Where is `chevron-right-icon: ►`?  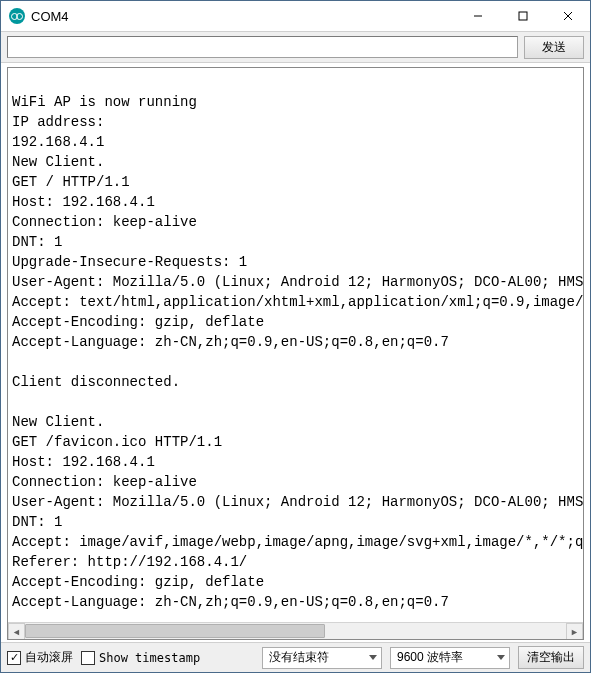 chevron-right-icon: ► is located at coordinates (574, 632).